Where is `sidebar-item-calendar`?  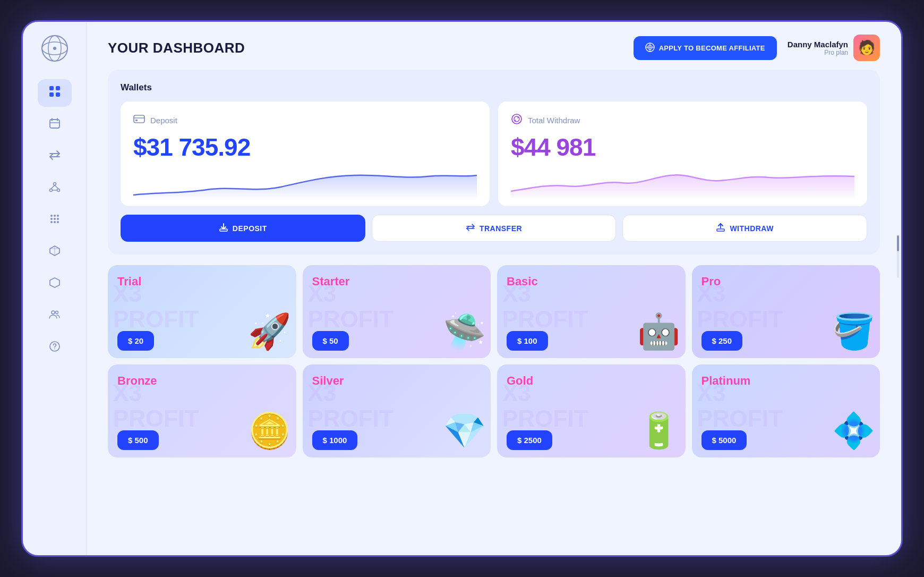 sidebar-item-calendar is located at coordinates (55, 125).